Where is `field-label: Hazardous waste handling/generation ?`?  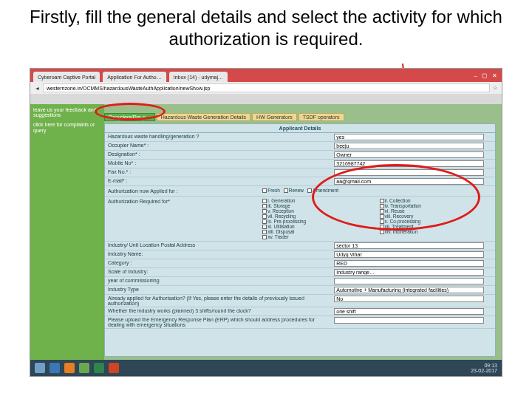 field-label: Hazardous waste handling/generation ? is located at coordinates (218, 137).